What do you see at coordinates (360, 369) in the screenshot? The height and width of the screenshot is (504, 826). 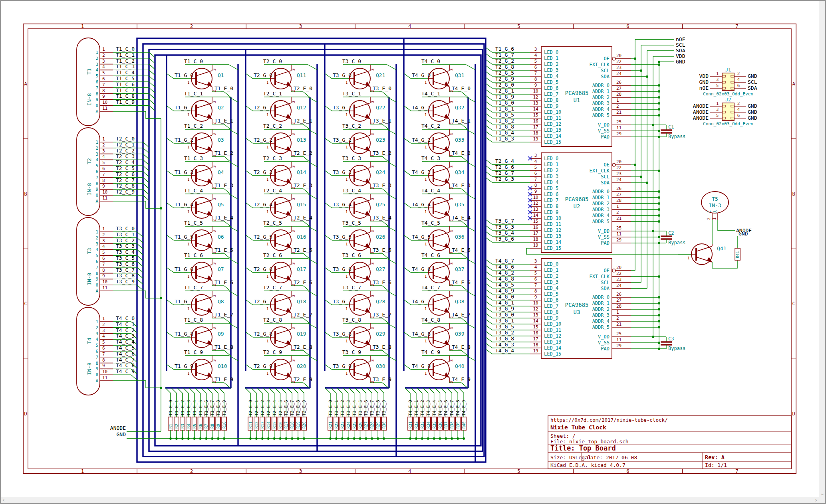 I see `transistor-Q30: T3_C_9T3_G_9T3_E_9132Q30` at bounding box center [360, 369].